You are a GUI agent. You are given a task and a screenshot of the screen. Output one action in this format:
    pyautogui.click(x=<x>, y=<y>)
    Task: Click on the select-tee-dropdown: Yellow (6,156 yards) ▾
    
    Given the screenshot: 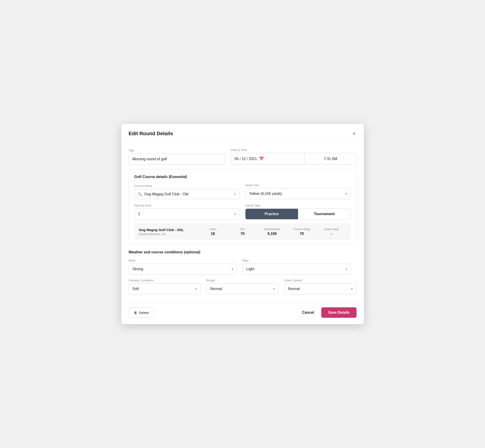 What is the action you would take?
    pyautogui.click(x=298, y=194)
    